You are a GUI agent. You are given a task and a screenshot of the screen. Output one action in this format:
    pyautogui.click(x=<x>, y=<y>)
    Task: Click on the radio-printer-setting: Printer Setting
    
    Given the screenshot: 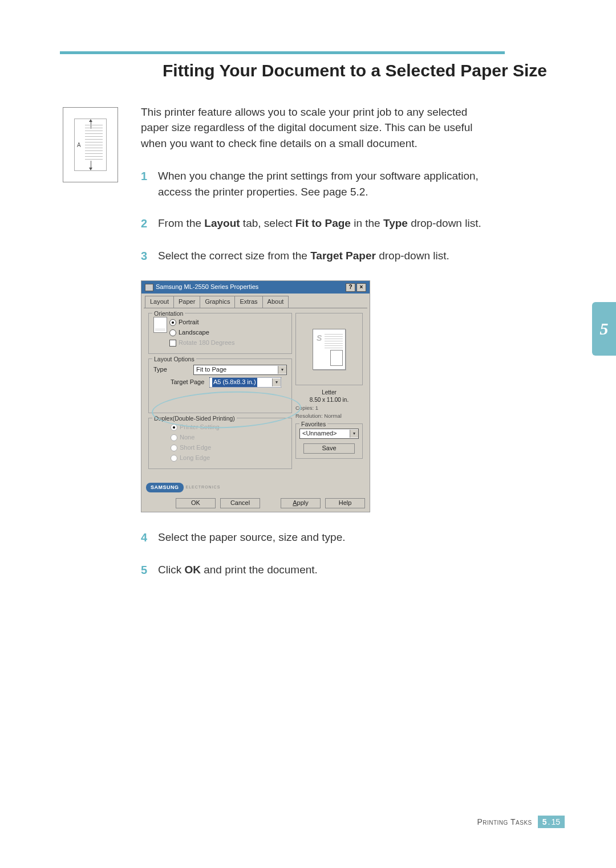 What is the action you would take?
    pyautogui.click(x=229, y=427)
    